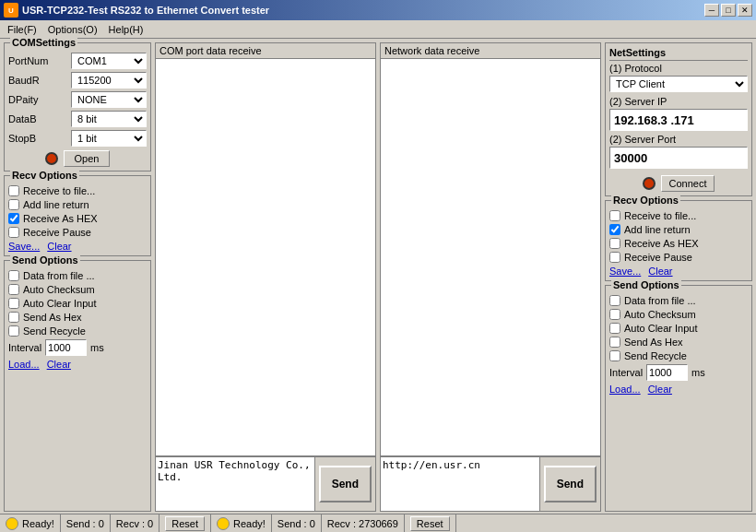  I want to click on connect-button: Connect, so click(688, 183).